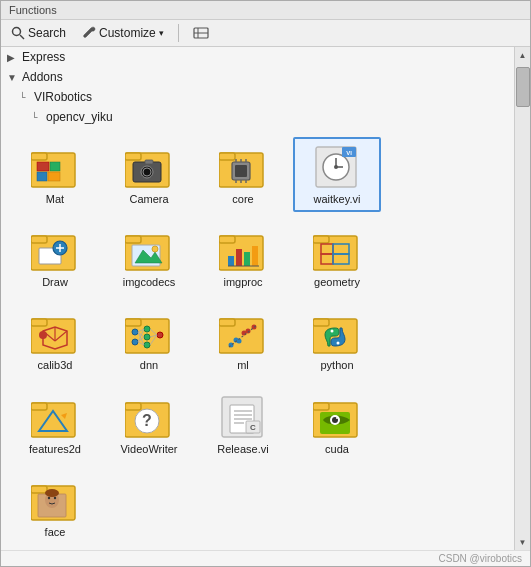 This screenshot has height=567, width=531. I want to click on grid-item-release: C Release.vi, so click(243, 424).